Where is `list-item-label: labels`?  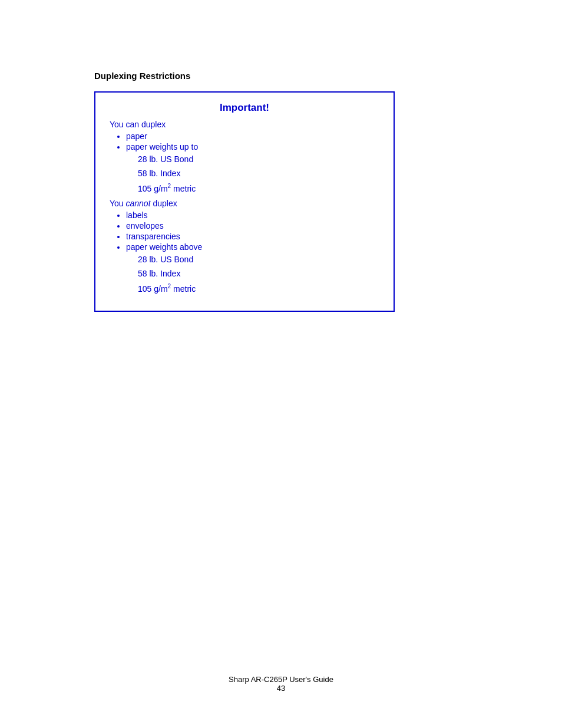 list-item-label: labels is located at coordinates (137, 215).